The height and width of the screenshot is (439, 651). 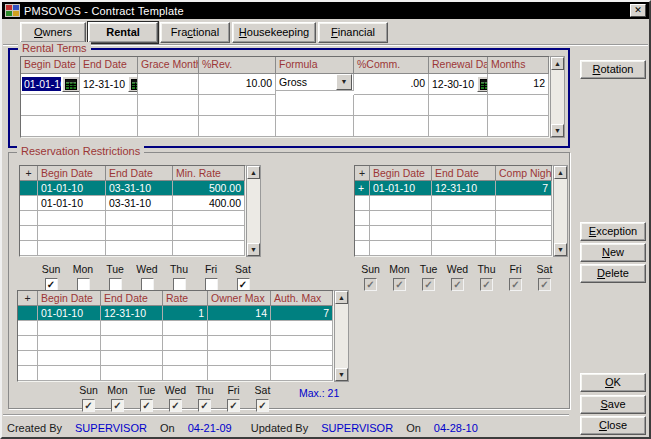 I want to click on rental-terms-scrollbar: ▲ ▼, so click(x=558, y=97).